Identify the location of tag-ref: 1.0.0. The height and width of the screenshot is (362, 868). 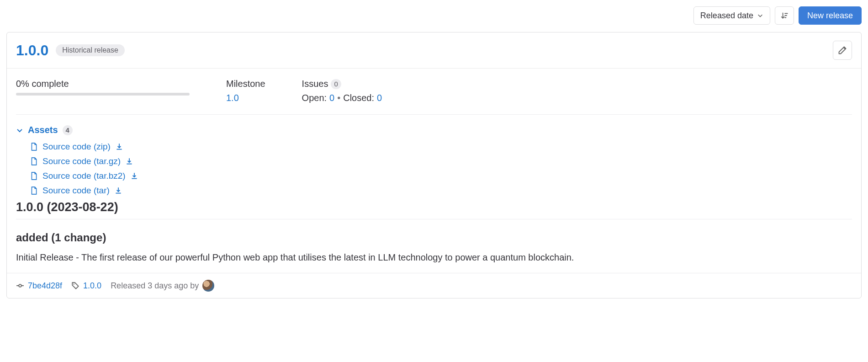
(86, 286).